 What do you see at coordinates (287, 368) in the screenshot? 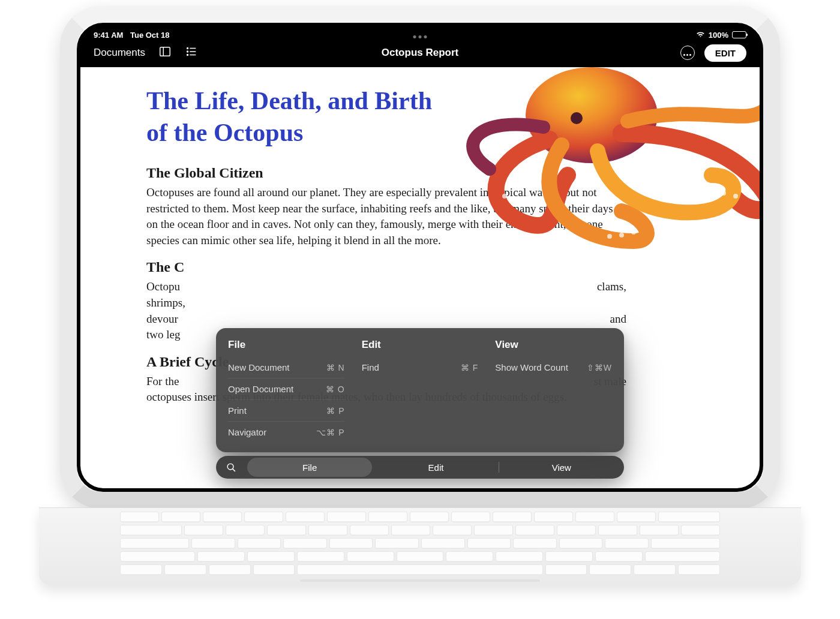
I see `shortcut-new-document: New Document ⌘ N` at bounding box center [287, 368].